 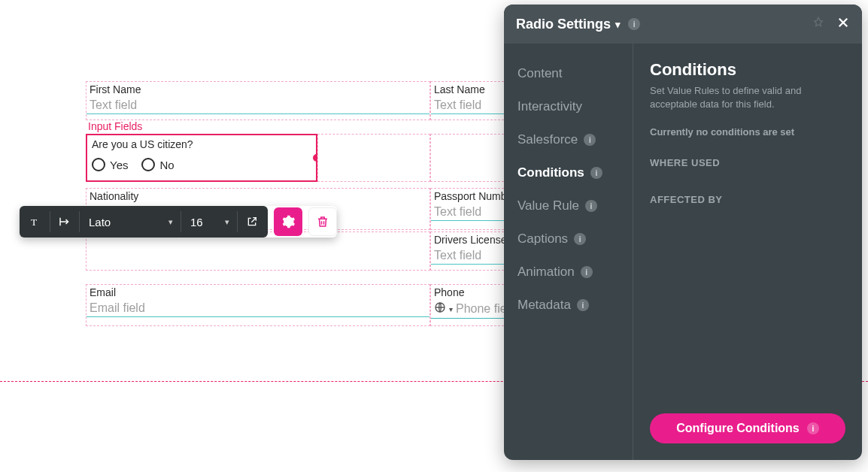 What do you see at coordinates (683, 24) in the screenshot?
I see `panel-header: Radio Settings ▾ i` at bounding box center [683, 24].